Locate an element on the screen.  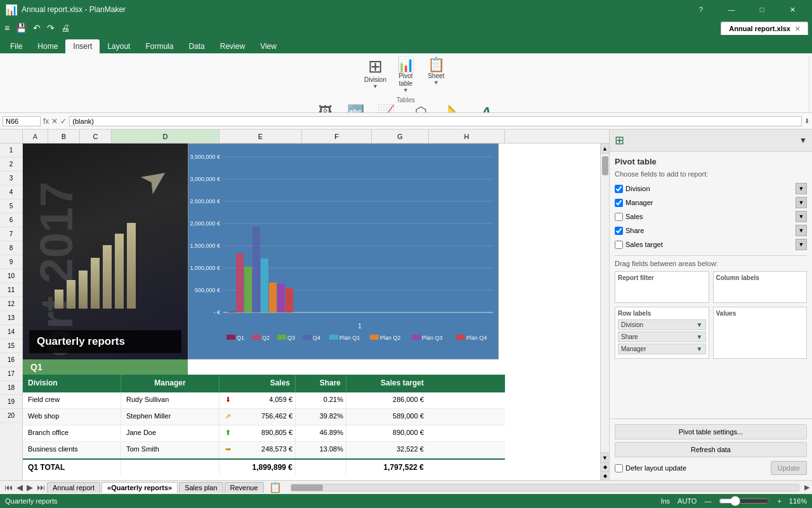
table-dropdown-arrow: ▼ is located at coordinates (376, 86).